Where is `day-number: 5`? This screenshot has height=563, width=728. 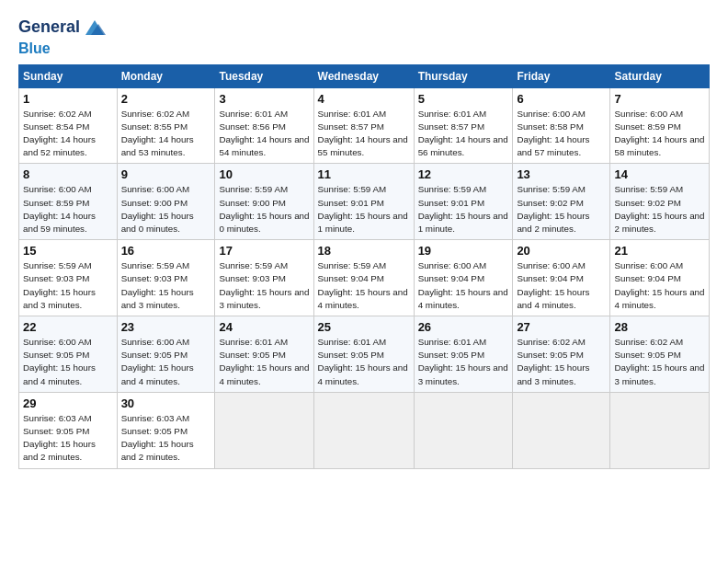 day-number: 5 is located at coordinates (463, 99).